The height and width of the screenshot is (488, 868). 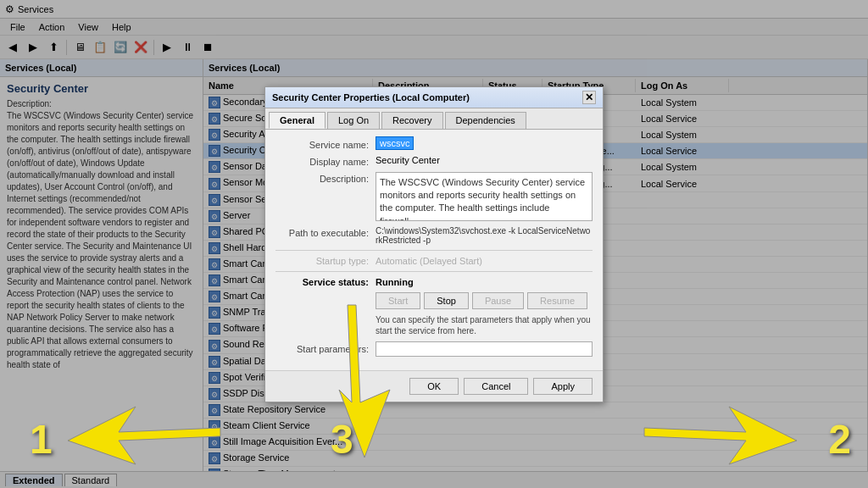 I want to click on modal-title-text: Security Center Properties (Local Comput…, so click(x=371, y=97).